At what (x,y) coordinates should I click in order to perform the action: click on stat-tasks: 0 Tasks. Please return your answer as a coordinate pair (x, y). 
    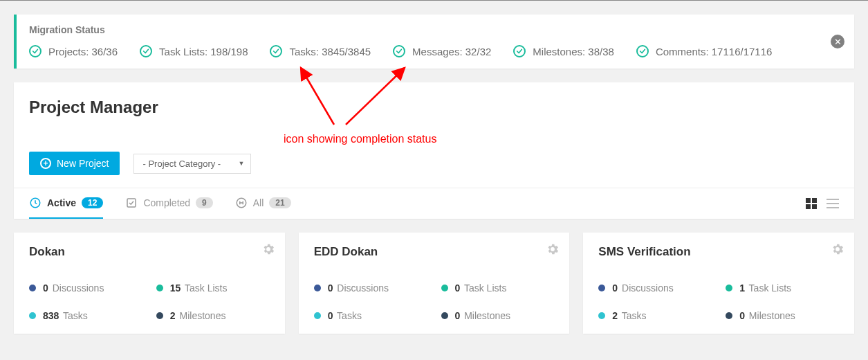
    Looking at the image, I should click on (371, 316).